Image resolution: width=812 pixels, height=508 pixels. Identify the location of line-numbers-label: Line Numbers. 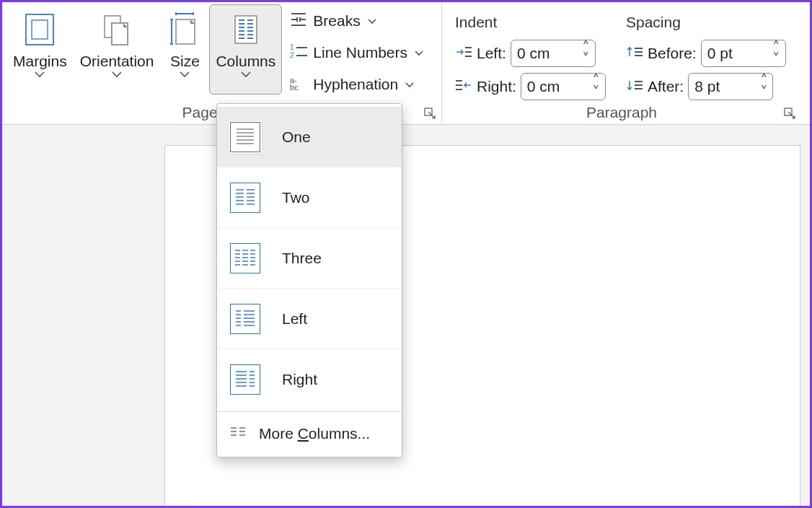
(361, 53).